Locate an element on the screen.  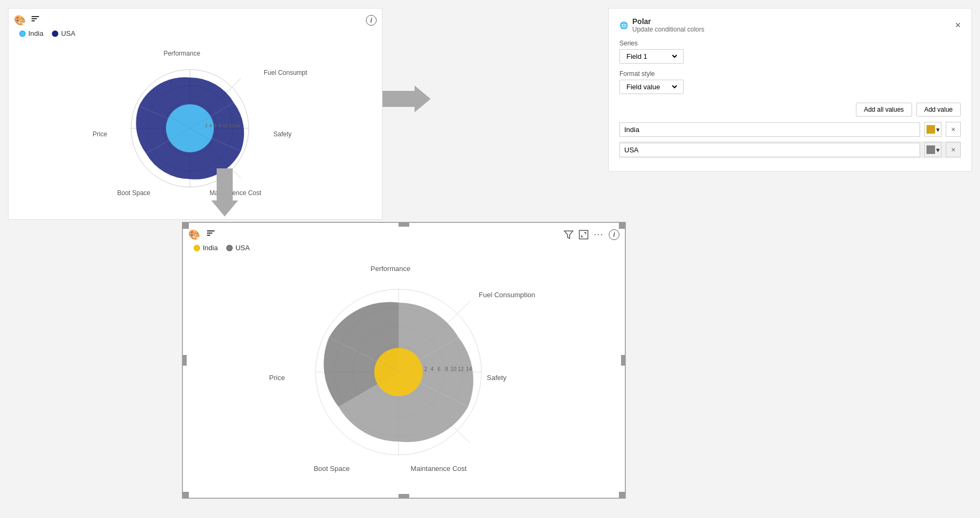
add-buttons-row: Add all values Add value is located at coordinates (790, 110).